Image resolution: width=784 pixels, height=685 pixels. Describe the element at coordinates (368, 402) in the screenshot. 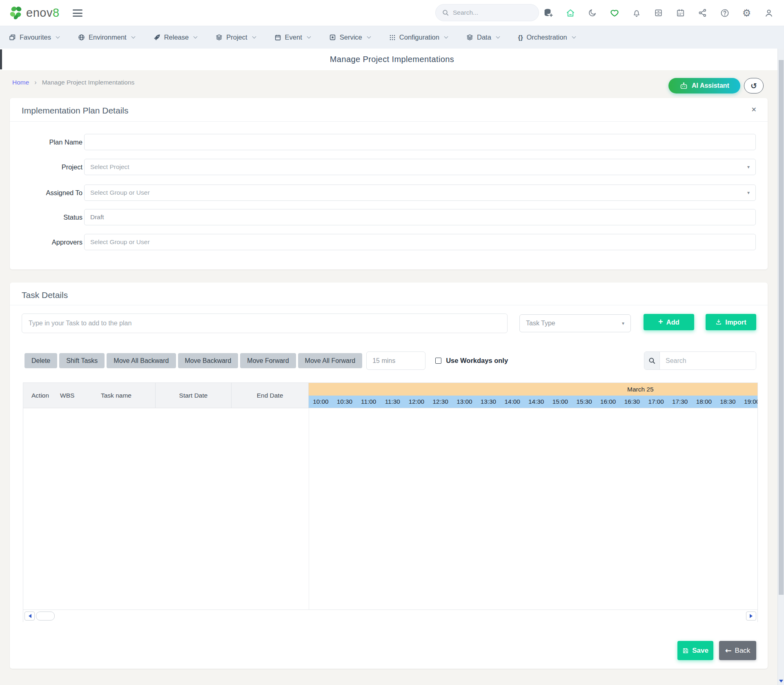

I see `time-tick: 11:00` at that location.